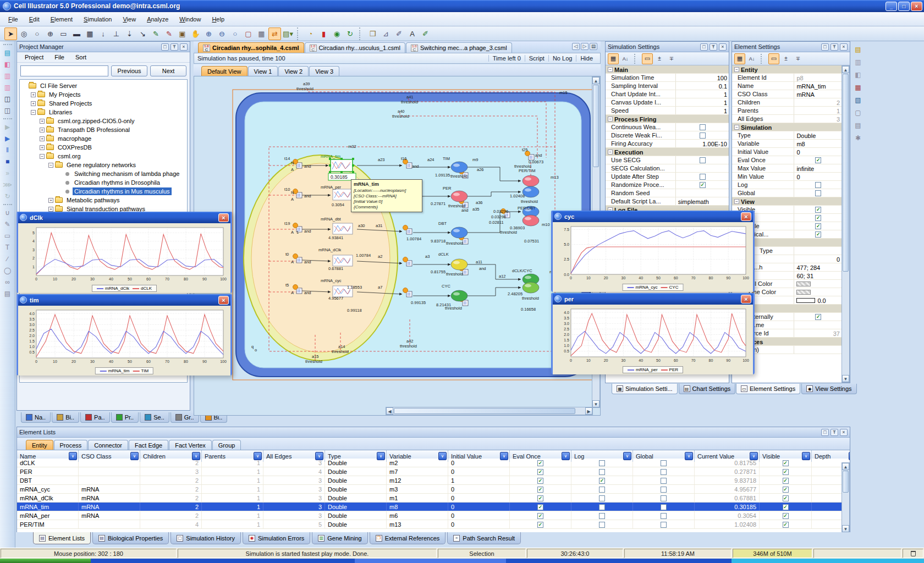 The width and height of the screenshot is (924, 563). What do you see at coordinates (168, 71) in the screenshot?
I see `next-button: Next` at bounding box center [168, 71].